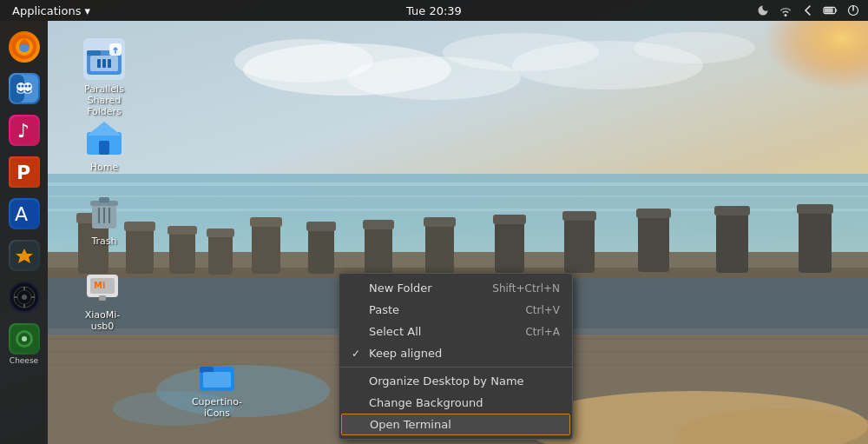  Describe the element at coordinates (24, 48) in the screenshot. I see `dock-item-firefox` at that location.